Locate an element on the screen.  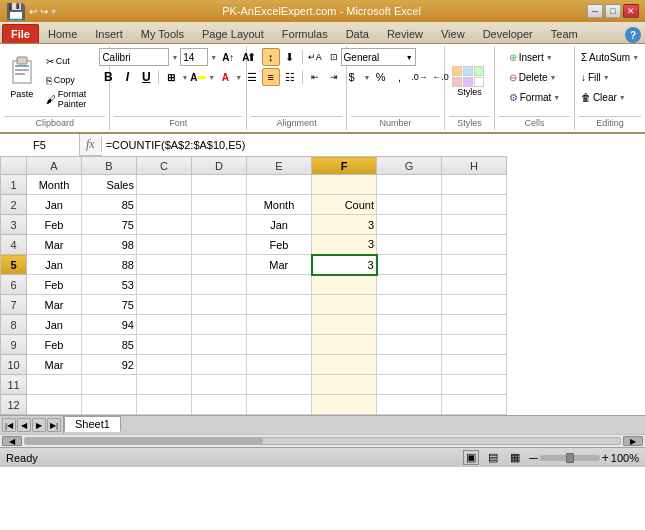
wrap-text-button: ↵A is located at coordinates (315, 57).